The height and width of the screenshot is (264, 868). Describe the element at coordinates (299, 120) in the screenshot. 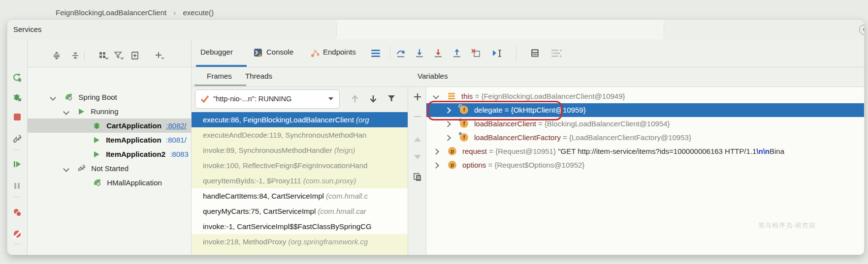

I see `frame-row: execute:86, FeignBlockingLoadBalancerCli…` at that location.